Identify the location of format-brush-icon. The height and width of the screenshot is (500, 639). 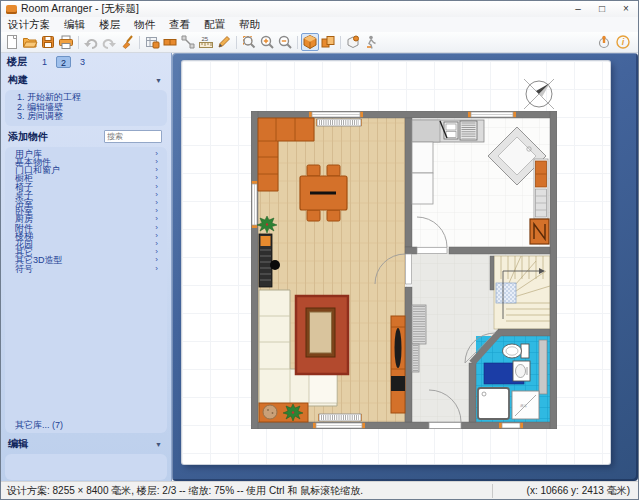
(127, 42).